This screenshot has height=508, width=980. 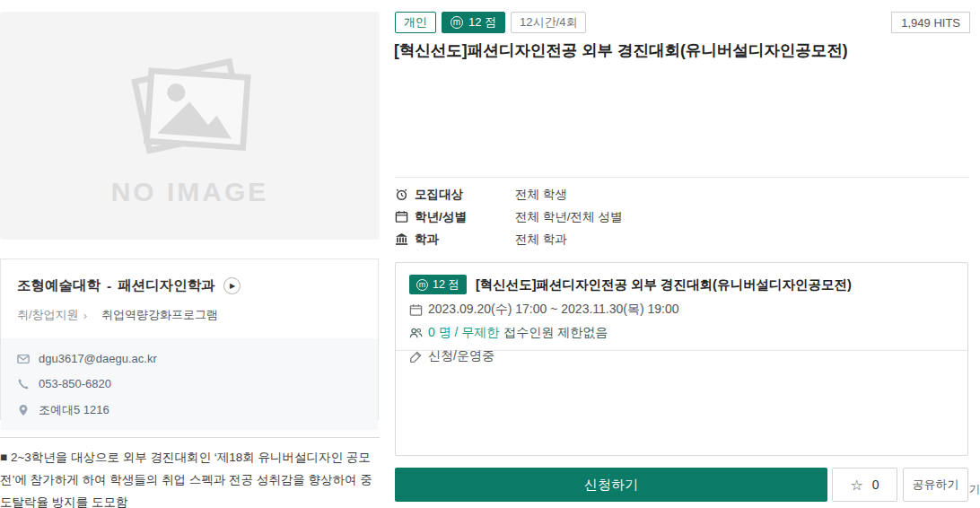 I want to click on contact-info: dgu3617@daegu.ac.kr 053-850-6820 조예대5 12…, so click(x=189, y=384).